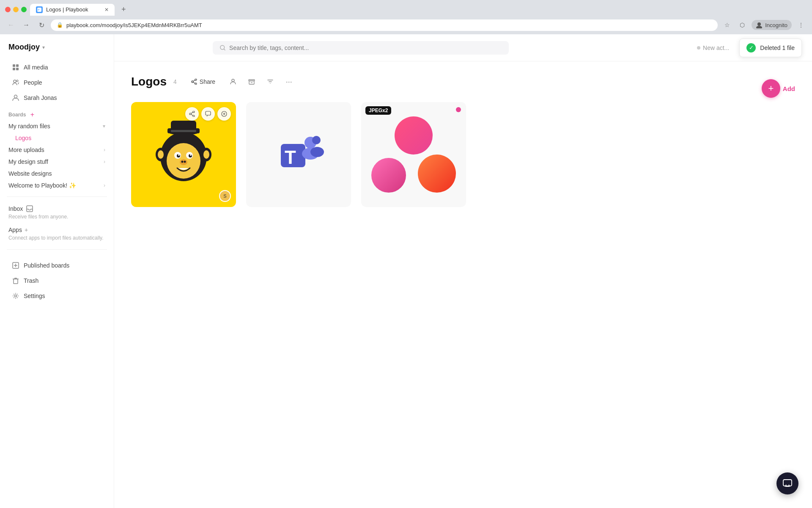 This screenshot has height=508, width=812. Describe the element at coordinates (104, 126) in the screenshot. I see `board-chevron-icon: ▾` at that location.